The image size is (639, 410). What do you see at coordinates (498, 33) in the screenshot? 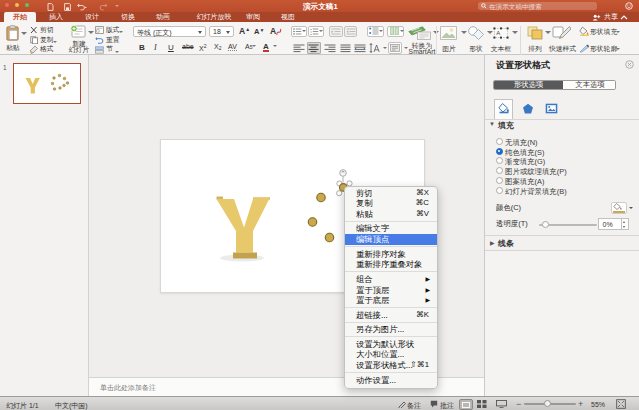
I see `svg-text: A` at bounding box center [498, 33].